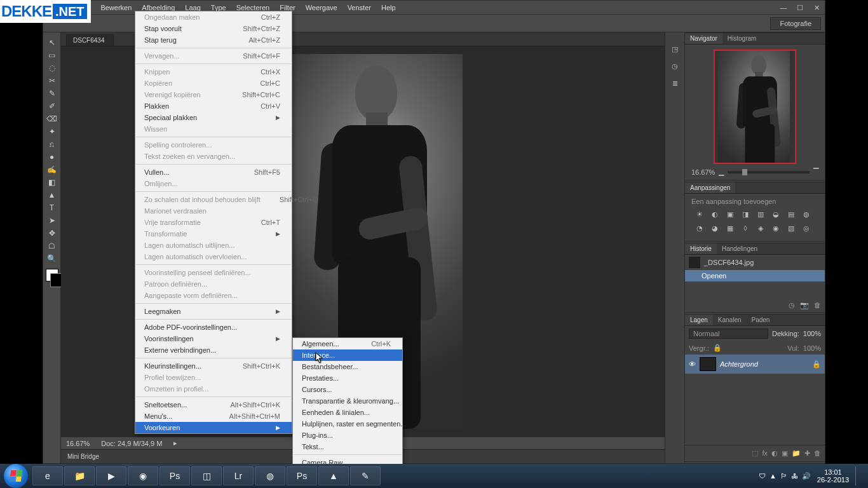  What do you see at coordinates (833, 480) in the screenshot?
I see `clock-date: 26-2-2013` at bounding box center [833, 480].